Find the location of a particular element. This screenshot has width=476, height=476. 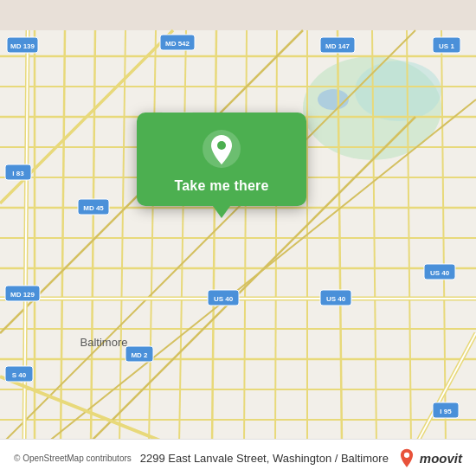

take-me-there-button: Take me there is located at coordinates (222, 186).